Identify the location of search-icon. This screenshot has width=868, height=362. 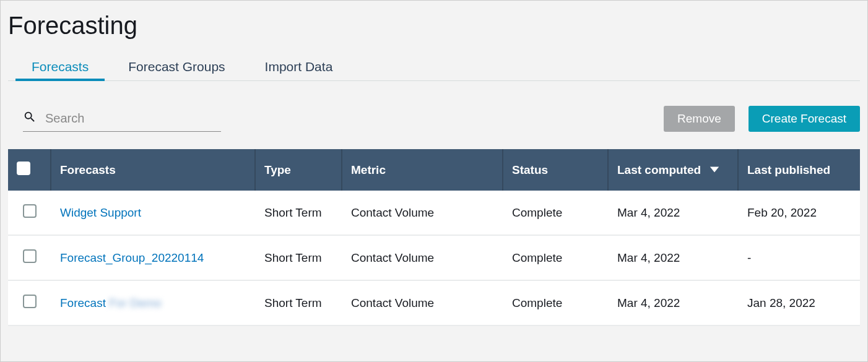
(30, 118).